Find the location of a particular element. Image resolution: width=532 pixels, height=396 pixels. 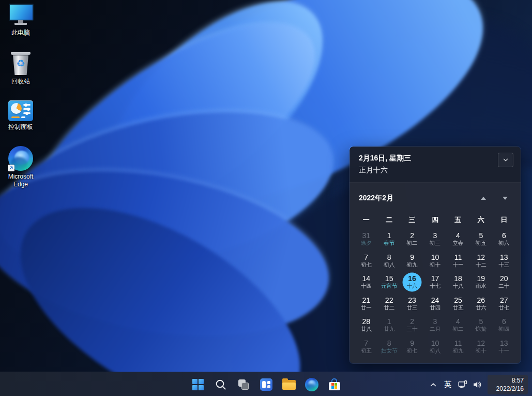

start-button is located at coordinates (198, 385).